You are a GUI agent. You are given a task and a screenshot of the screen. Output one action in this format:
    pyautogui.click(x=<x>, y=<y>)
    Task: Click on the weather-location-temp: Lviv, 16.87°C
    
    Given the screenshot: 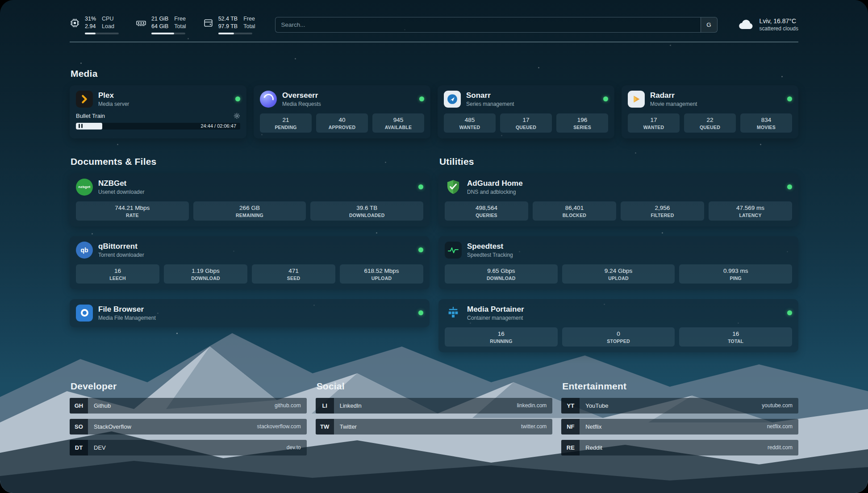 What is the action you would take?
    pyautogui.click(x=779, y=21)
    